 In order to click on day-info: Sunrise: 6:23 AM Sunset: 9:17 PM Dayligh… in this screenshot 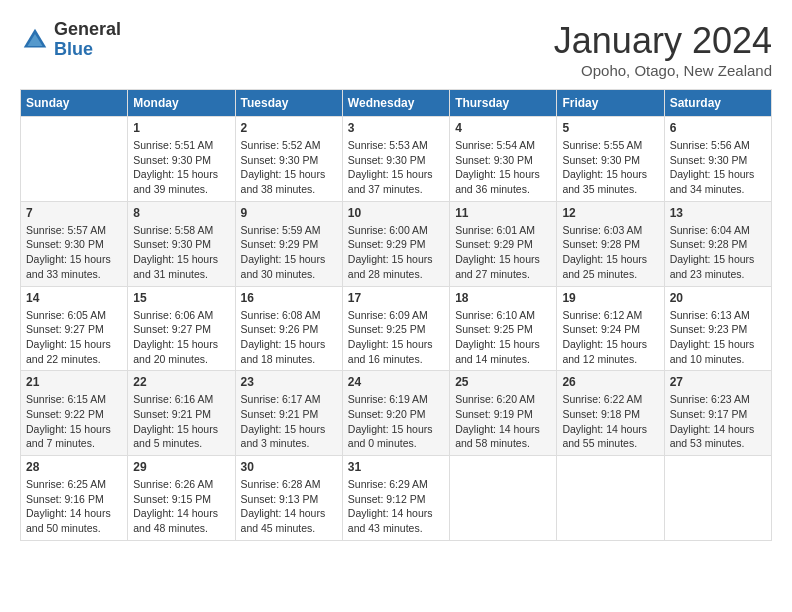, I will do `click(718, 422)`.